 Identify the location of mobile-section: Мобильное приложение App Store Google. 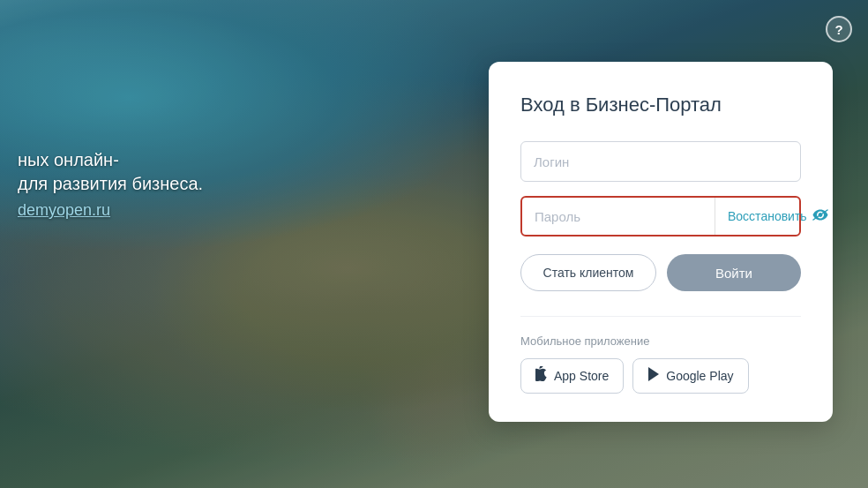
(661, 355).